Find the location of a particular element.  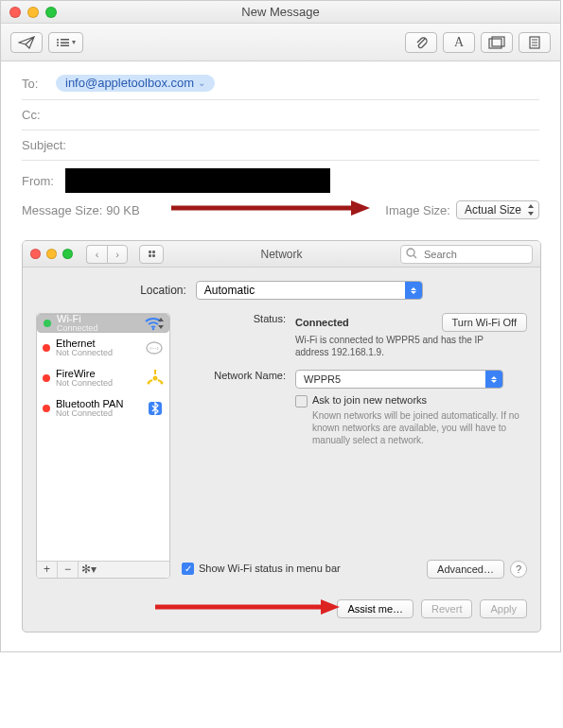

chevron-right-icon: › is located at coordinates (117, 254).